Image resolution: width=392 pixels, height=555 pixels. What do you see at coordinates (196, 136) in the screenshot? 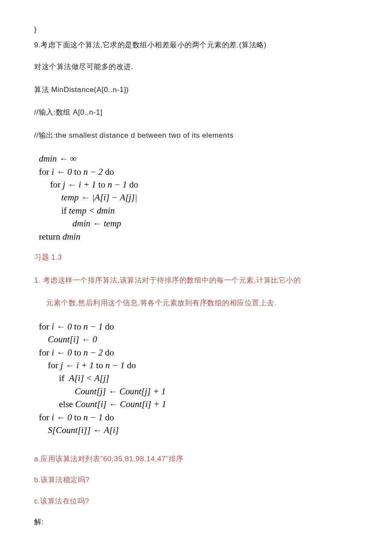
I see `problem-9-output-comment: //输出:the smallest distance d between two…` at bounding box center [196, 136].